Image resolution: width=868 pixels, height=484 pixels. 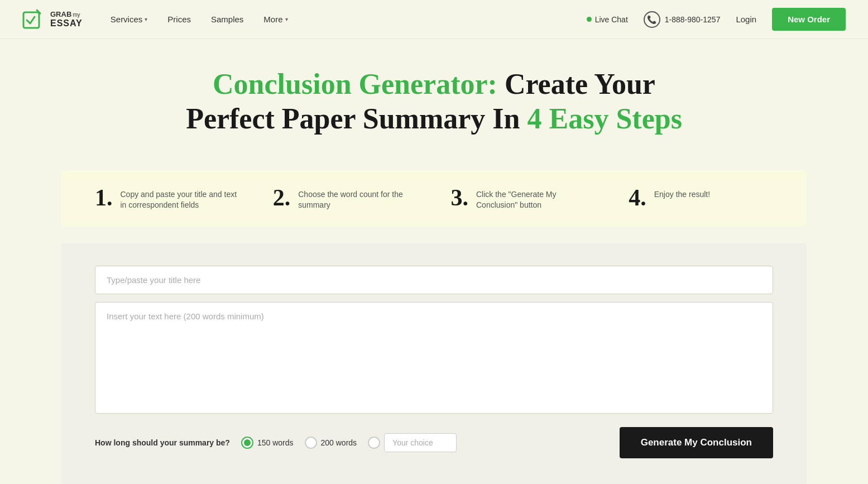 What do you see at coordinates (604, 118) in the screenshot?
I see `hero-title-line2-green: 4 Easy Steps` at bounding box center [604, 118].